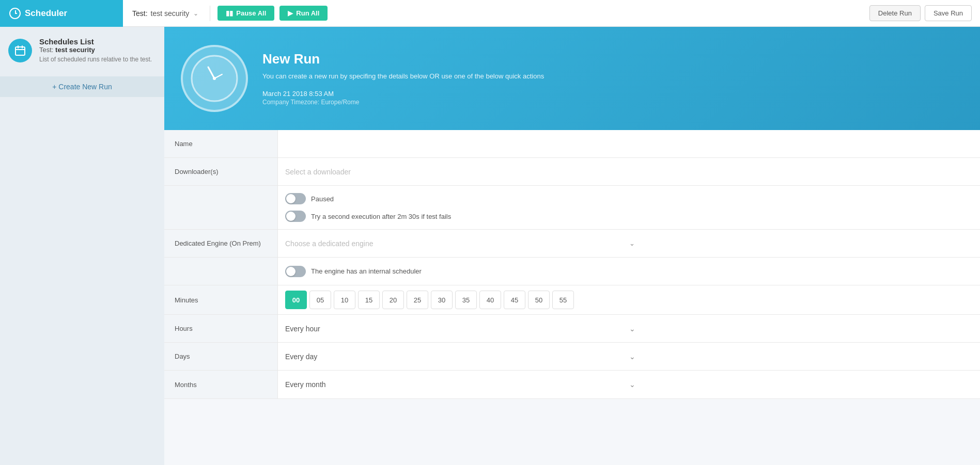 Image resolution: width=980 pixels, height=465 pixels. Describe the element at coordinates (629, 172) in the screenshot. I see `downloaders-select: Select a downloader` at that location.